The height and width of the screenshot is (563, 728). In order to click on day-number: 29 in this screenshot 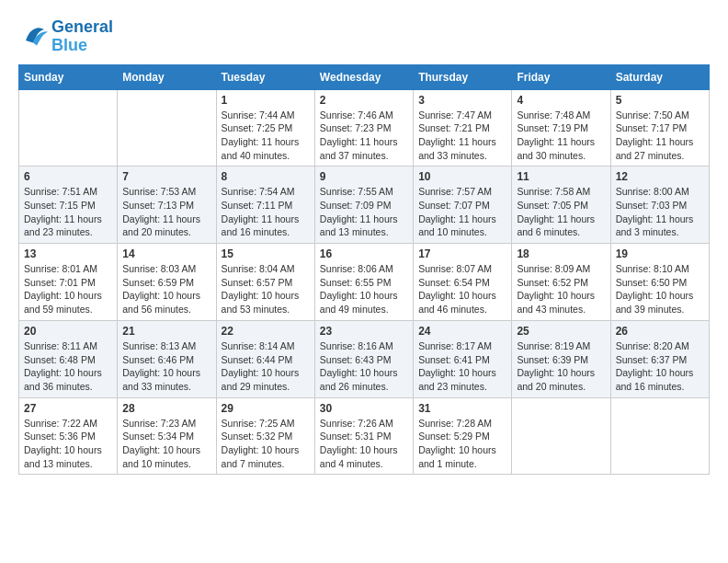, I will do `click(266, 408)`.